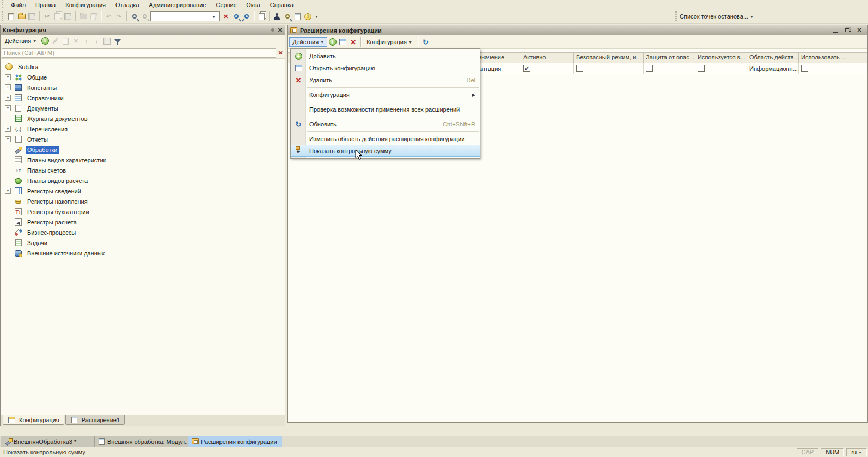  I want to click on language-selector: ru▼, so click(857, 452).